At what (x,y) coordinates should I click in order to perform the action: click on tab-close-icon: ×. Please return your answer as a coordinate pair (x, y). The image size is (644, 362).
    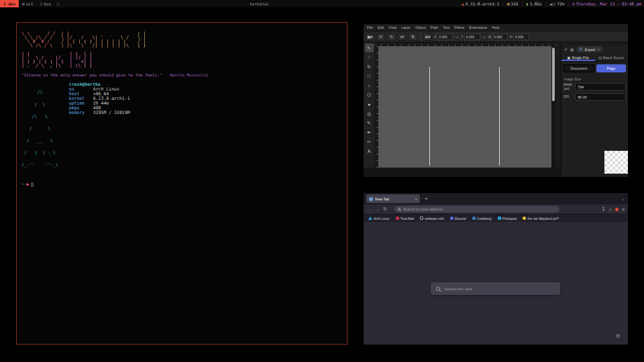
    Looking at the image, I should click on (416, 199).